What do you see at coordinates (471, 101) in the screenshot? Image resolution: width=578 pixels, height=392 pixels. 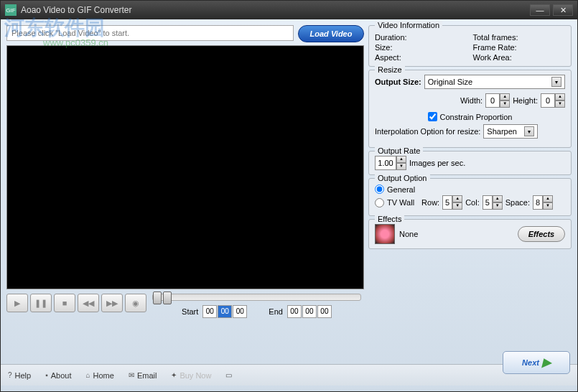 I see `width-label: Width:` at bounding box center [471, 101].